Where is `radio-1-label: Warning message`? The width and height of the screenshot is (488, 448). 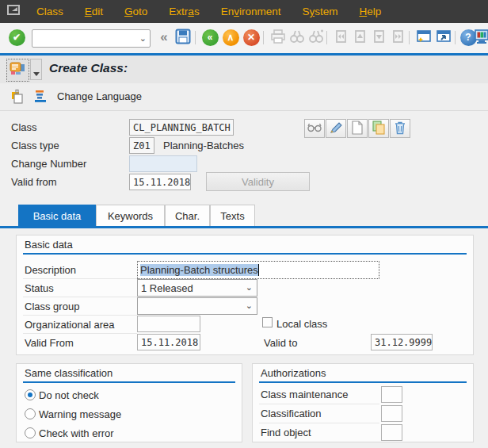
radio-1-label: Warning message is located at coordinates (80, 414).